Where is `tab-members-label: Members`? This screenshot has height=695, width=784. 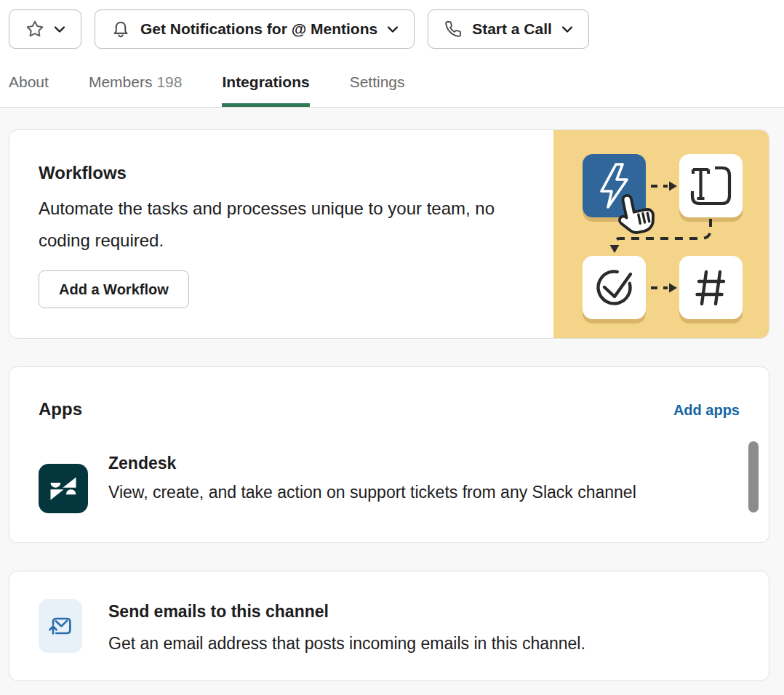
tab-members-label: Members is located at coordinates (121, 81).